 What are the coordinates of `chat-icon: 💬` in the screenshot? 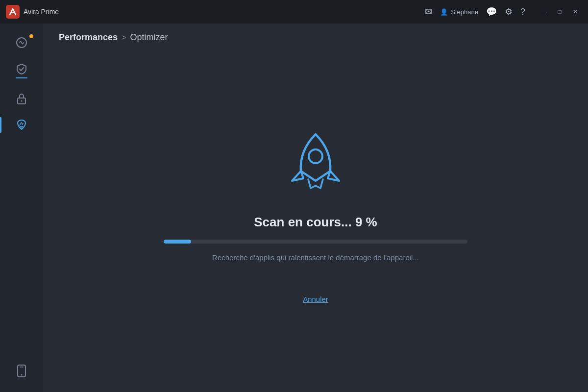 It's located at (491, 12).